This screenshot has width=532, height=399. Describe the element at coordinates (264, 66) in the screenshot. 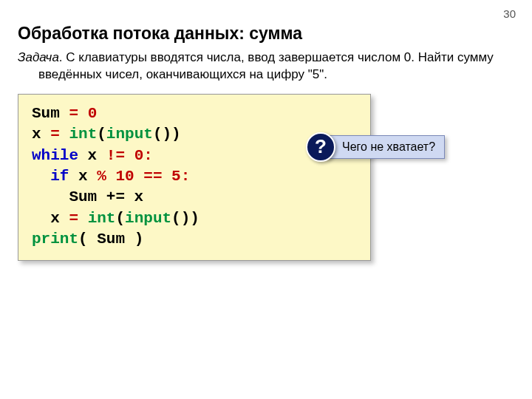

I see `task-paragraph: Задача. С клавиатуры вводятся числа, вво…` at that location.